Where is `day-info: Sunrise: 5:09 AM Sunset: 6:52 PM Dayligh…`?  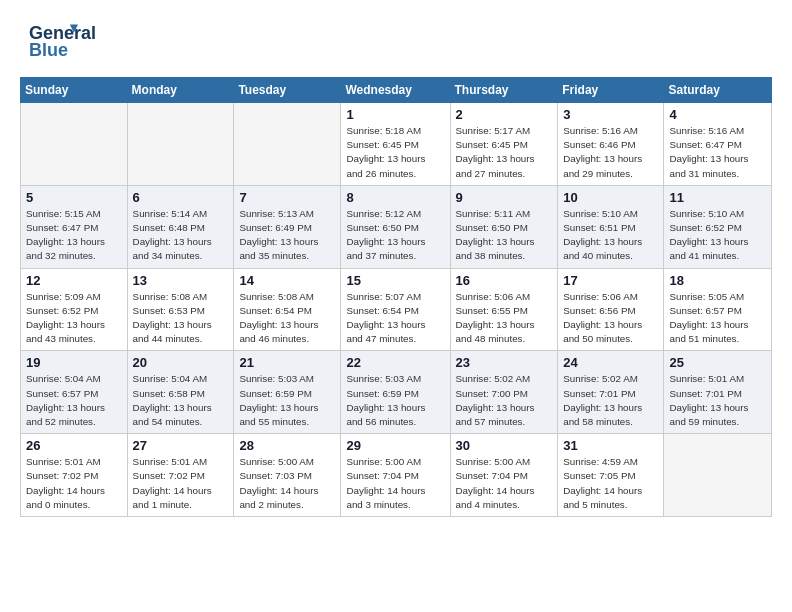
day-info: Sunrise: 5:09 AM Sunset: 6:52 PM Dayligh… is located at coordinates (74, 318).